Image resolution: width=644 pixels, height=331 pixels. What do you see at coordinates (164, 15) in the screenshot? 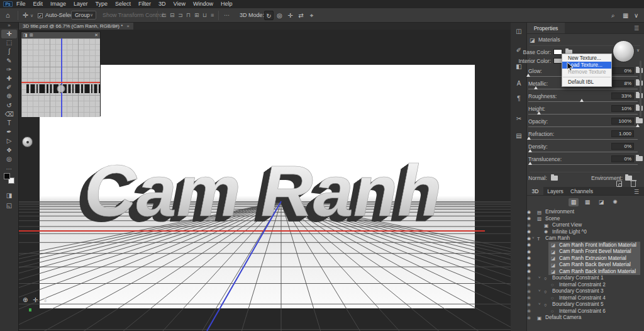
I see `align-left-icon: ⊏` at bounding box center [164, 15].